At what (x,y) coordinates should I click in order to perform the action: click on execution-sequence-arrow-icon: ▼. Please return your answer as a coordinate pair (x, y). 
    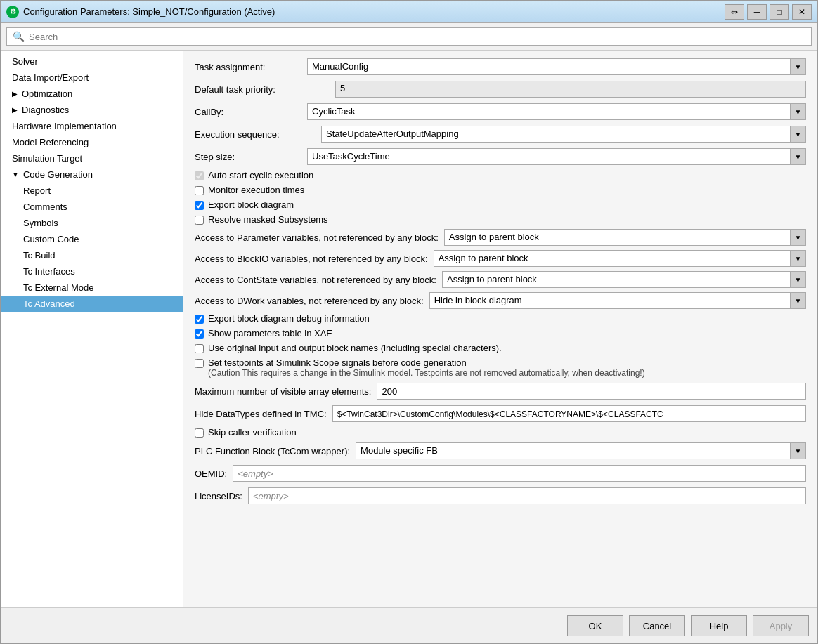
    Looking at the image, I should click on (798, 134).